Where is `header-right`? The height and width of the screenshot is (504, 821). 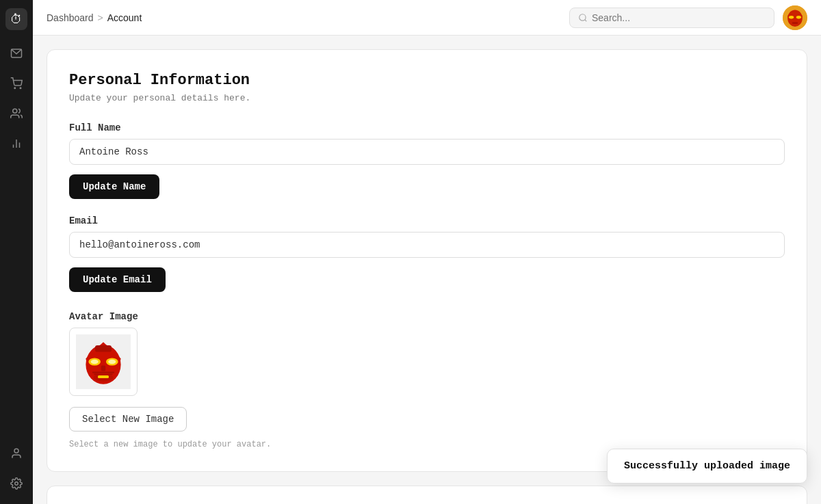
header-right is located at coordinates (688, 18).